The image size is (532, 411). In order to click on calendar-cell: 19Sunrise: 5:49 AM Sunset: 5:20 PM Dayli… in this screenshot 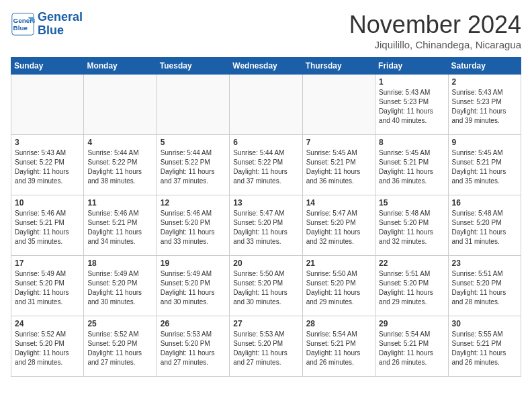, I will do `click(193, 286)`.